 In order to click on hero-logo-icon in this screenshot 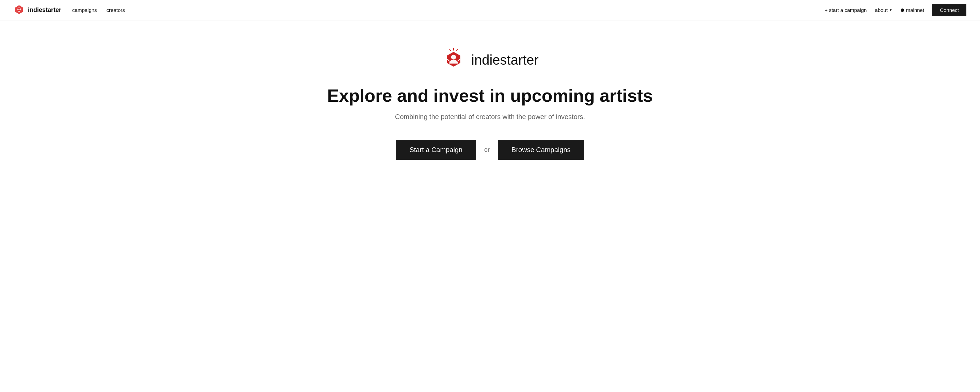, I will do `click(453, 60)`.